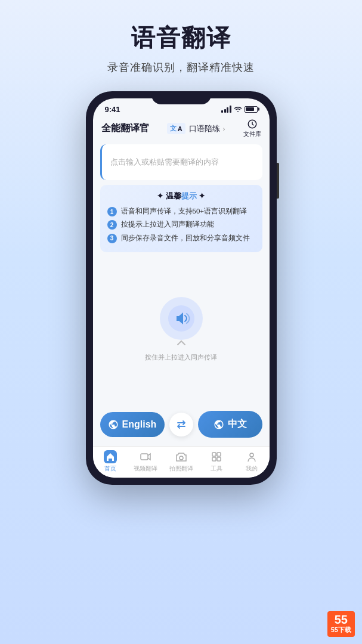 Image resolution: width=362 pixels, height=644 pixels. I want to click on tab-tools-label: 工具, so click(216, 469).